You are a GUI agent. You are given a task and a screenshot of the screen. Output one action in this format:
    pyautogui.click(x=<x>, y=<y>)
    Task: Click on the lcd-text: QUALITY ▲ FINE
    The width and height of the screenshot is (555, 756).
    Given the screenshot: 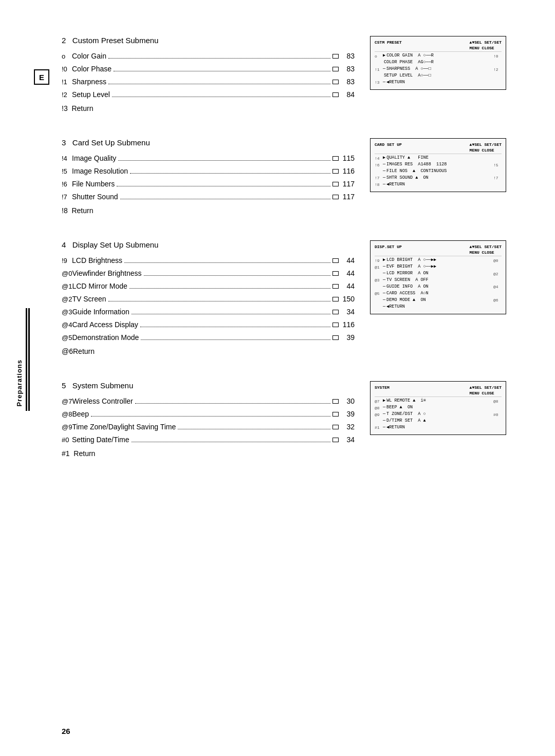 What is the action you would take?
    pyautogui.click(x=444, y=158)
    